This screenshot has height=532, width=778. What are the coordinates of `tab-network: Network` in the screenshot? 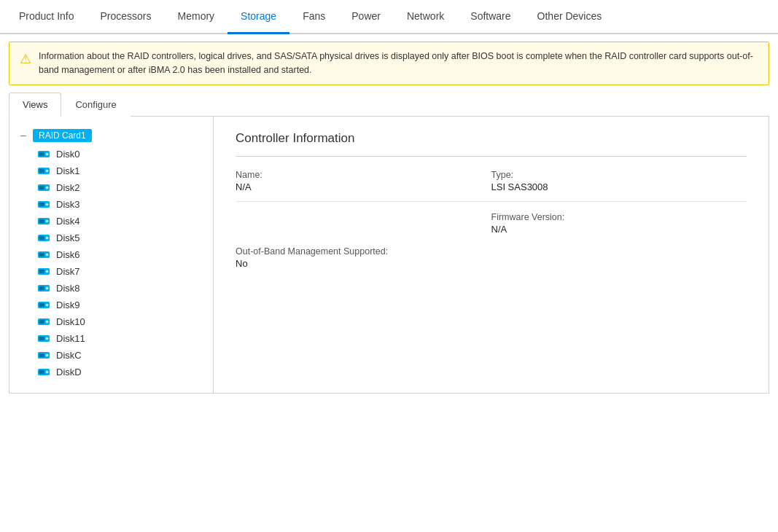 It's located at (426, 17).